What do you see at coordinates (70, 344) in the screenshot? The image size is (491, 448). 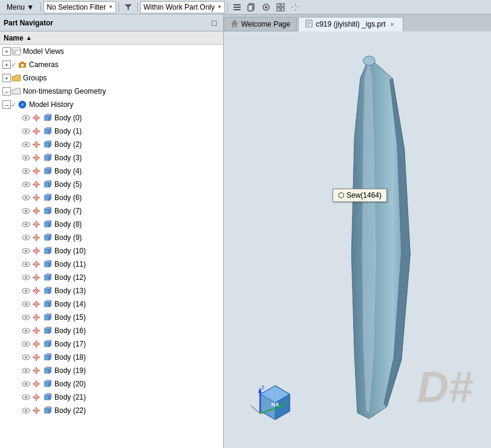 I see `tree-label-body-17: Body (17)` at bounding box center [70, 344].